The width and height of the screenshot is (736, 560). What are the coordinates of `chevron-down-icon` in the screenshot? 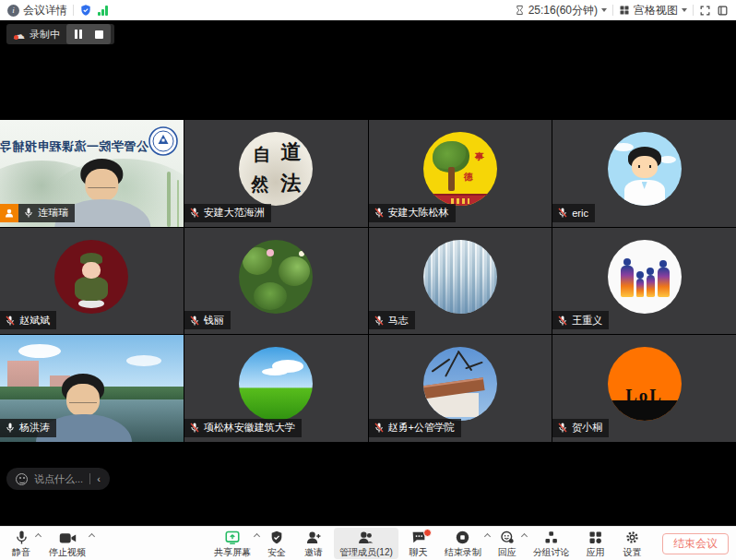 It's located at (684, 10).